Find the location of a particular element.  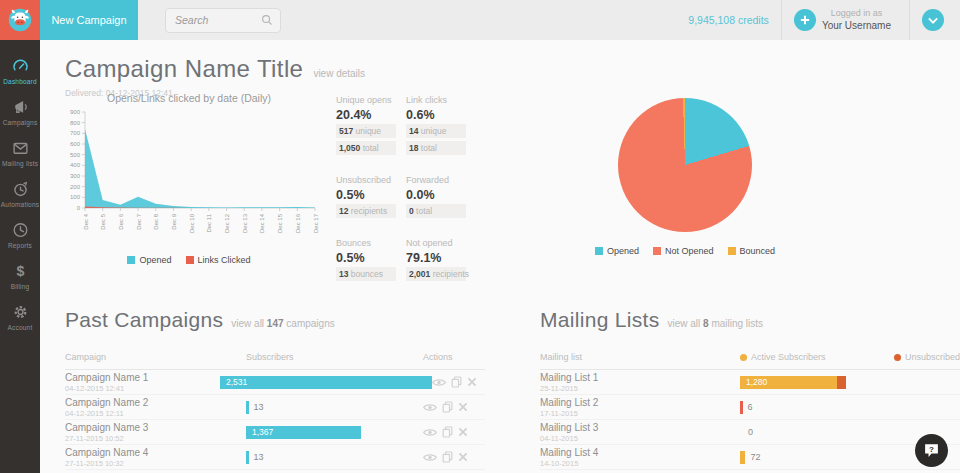

svg-text: 400 is located at coordinates (76, 165).